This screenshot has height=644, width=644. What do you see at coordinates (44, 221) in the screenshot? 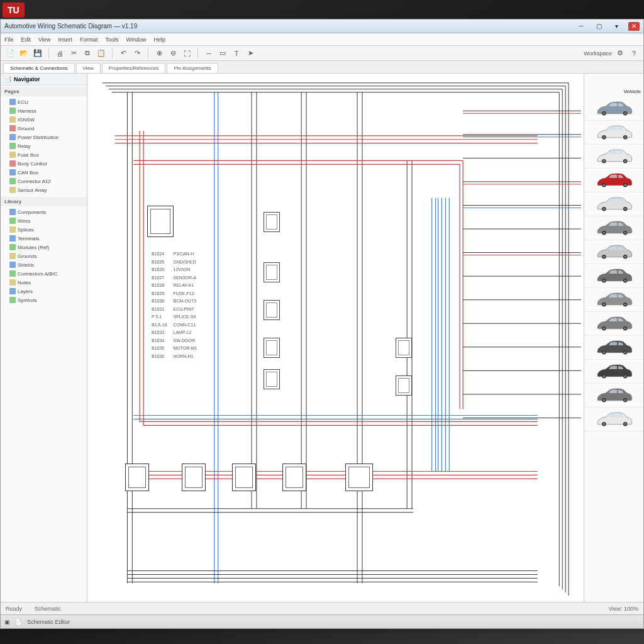
I see `tree-item: Wires` at bounding box center [44, 221].